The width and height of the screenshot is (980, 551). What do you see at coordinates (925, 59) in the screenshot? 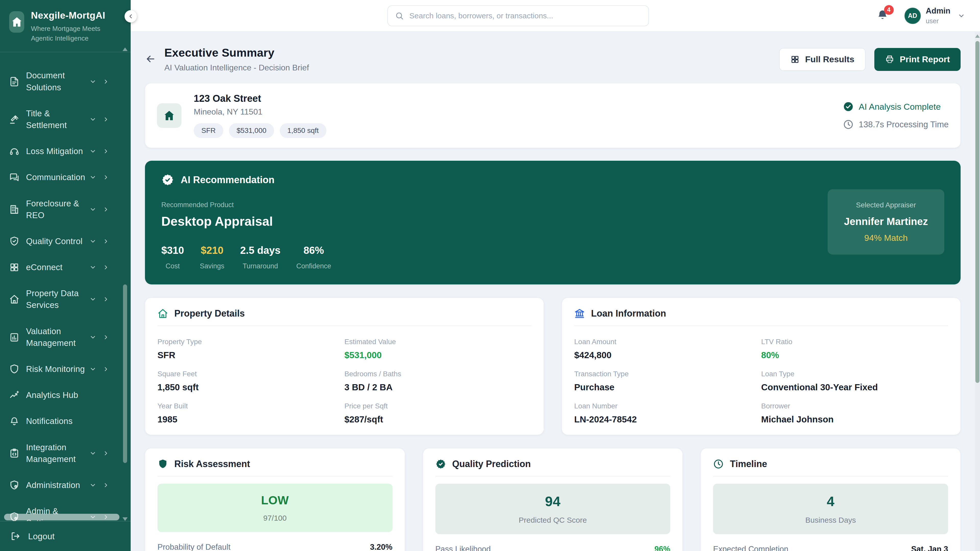
I see `print-report-label: Print Report` at bounding box center [925, 59].